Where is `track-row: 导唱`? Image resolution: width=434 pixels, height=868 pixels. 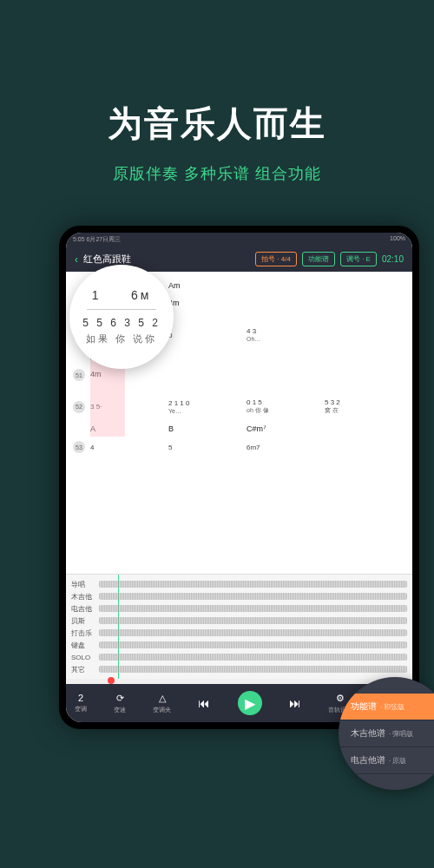
track-row: 导唱 is located at coordinates (240, 584).